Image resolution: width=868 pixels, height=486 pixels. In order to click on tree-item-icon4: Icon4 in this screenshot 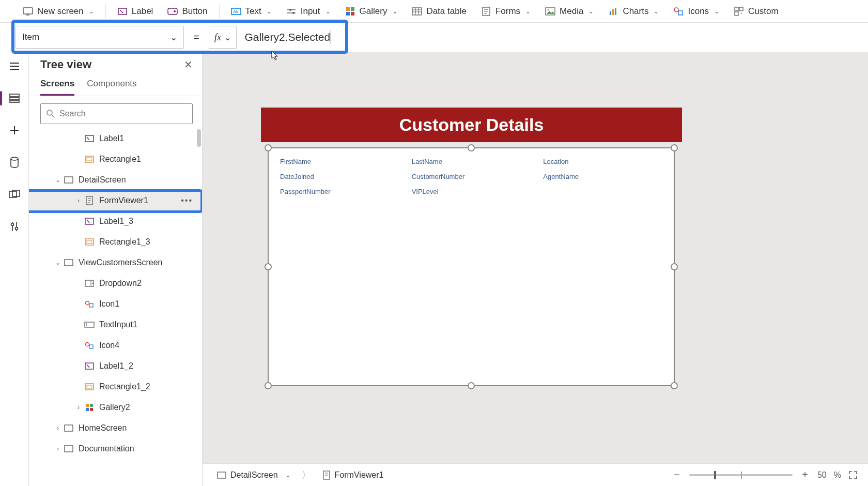, I will do `click(116, 345)`.